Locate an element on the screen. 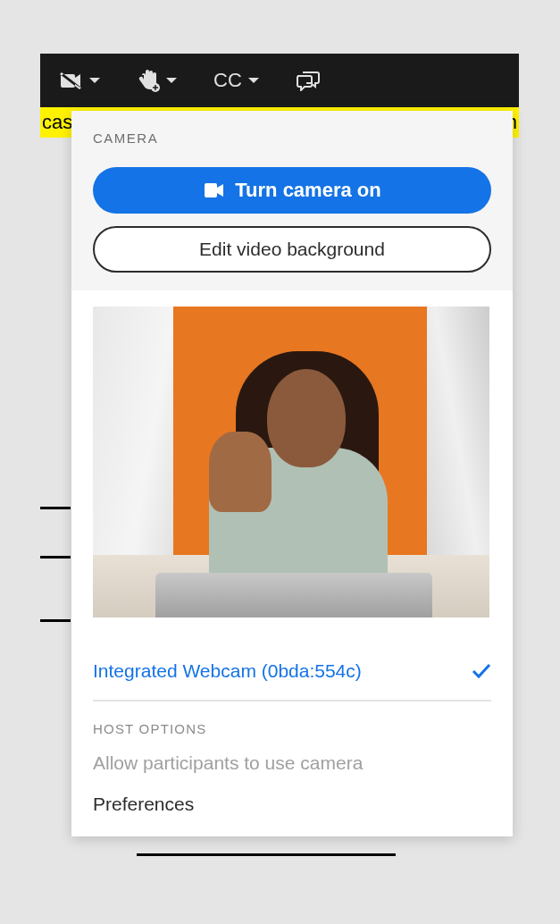 The width and height of the screenshot is (560, 924). captions-toggle: CC is located at coordinates (237, 80).